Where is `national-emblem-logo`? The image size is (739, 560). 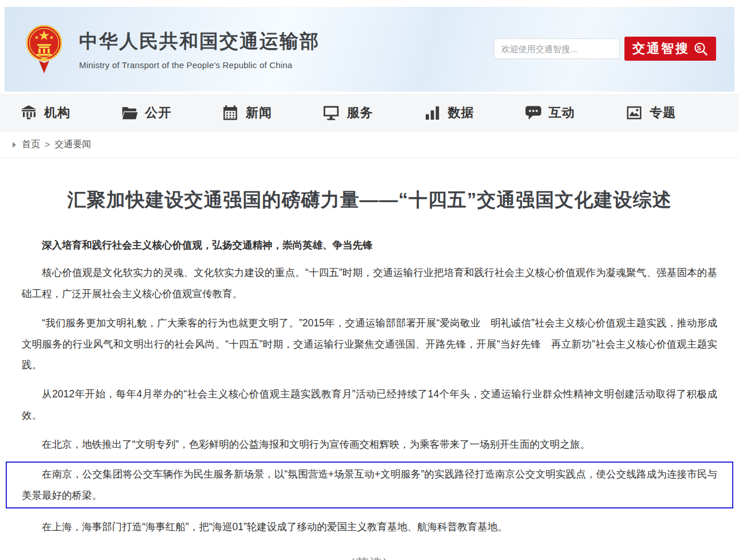 national-emblem-logo is located at coordinates (44, 49).